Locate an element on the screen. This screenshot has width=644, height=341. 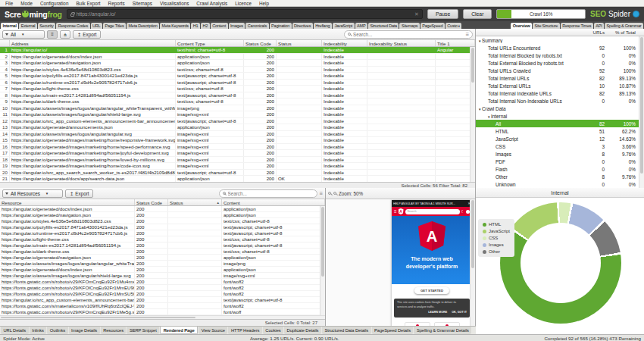
table-row: 14 https://angular.io/assets/images/logo… is located at coordinates (238, 135).